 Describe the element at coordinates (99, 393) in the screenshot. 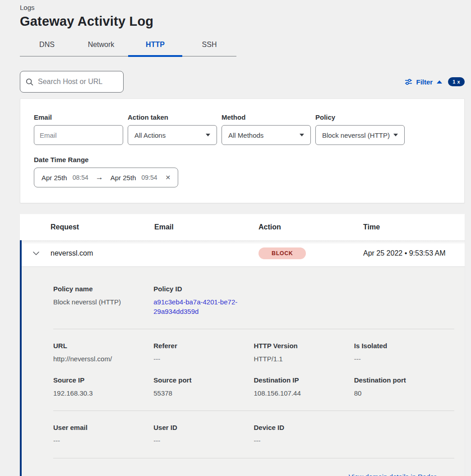

I see `source-ip-value: 192.168.30.3` at that location.